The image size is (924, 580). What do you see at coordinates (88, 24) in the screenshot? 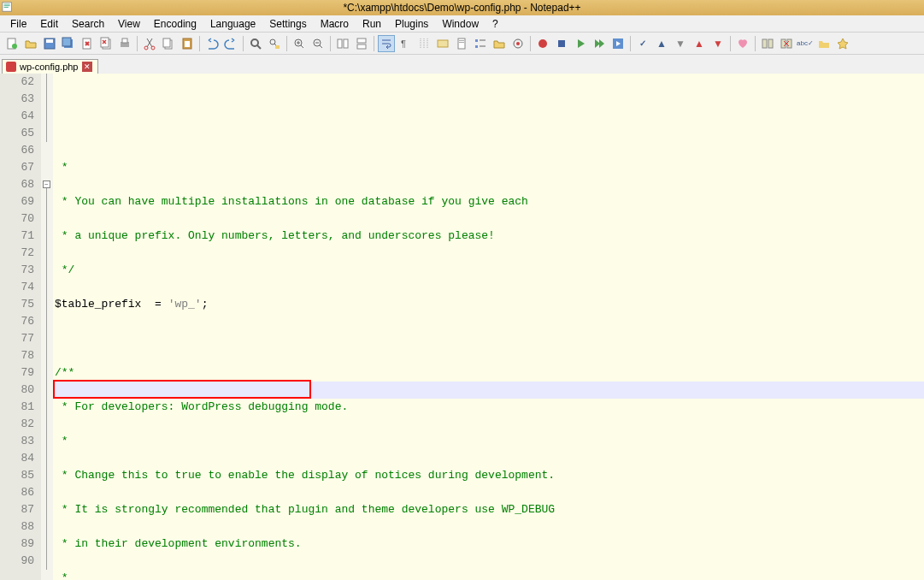
I see `menu-search: Search` at bounding box center [88, 24].